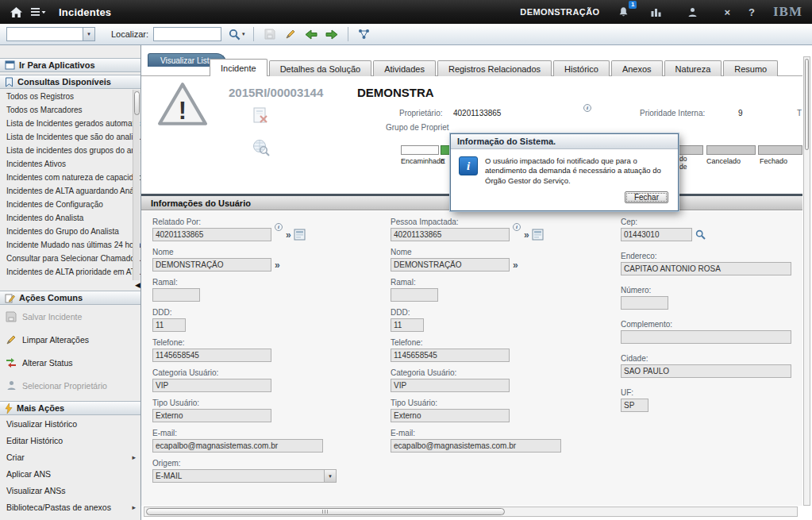 The height and width of the screenshot is (520, 812). What do you see at coordinates (646, 197) in the screenshot?
I see `fechar-button: Fechar` at bounding box center [646, 197].